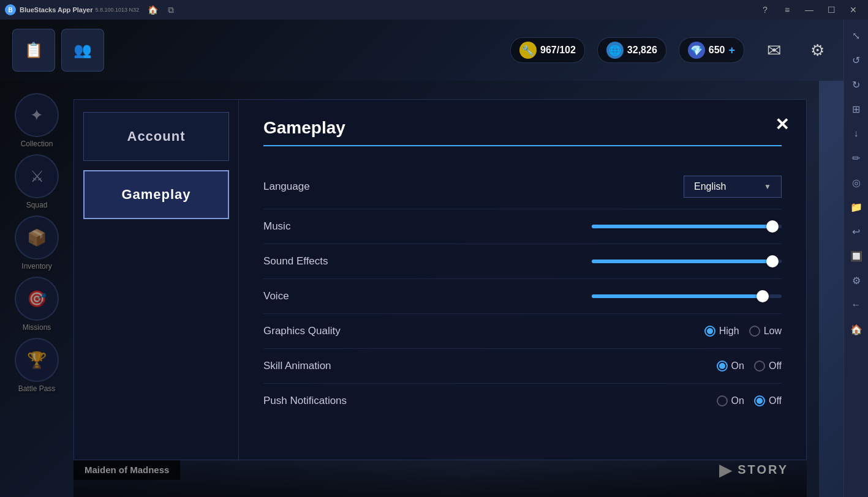 The height and width of the screenshot is (497, 868). Describe the element at coordinates (722, 331) in the screenshot. I see `graphics-high-option: High` at that location.